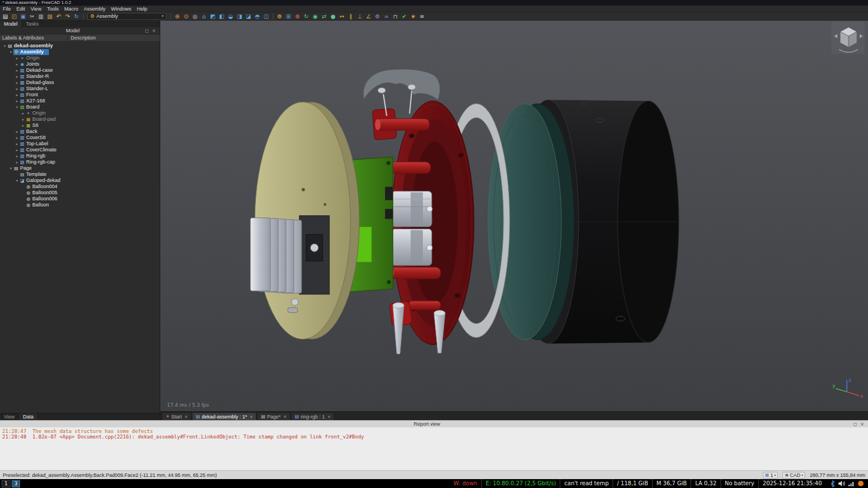  What do you see at coordinates (386, 17) in the screenshot?
I see `belt-joint-button: ∞` at bounding box center [386, 17].